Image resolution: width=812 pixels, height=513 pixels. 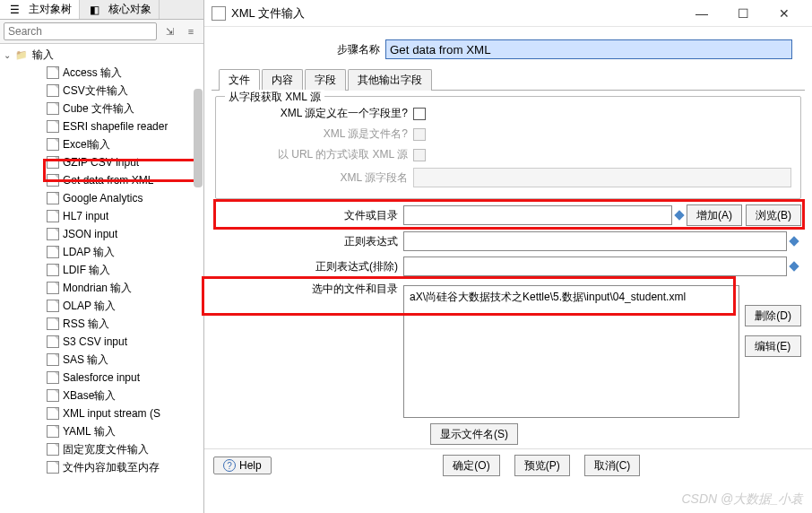 I want to click on tree-item: 文件内容加载至内存, so click(x=102, y=467).